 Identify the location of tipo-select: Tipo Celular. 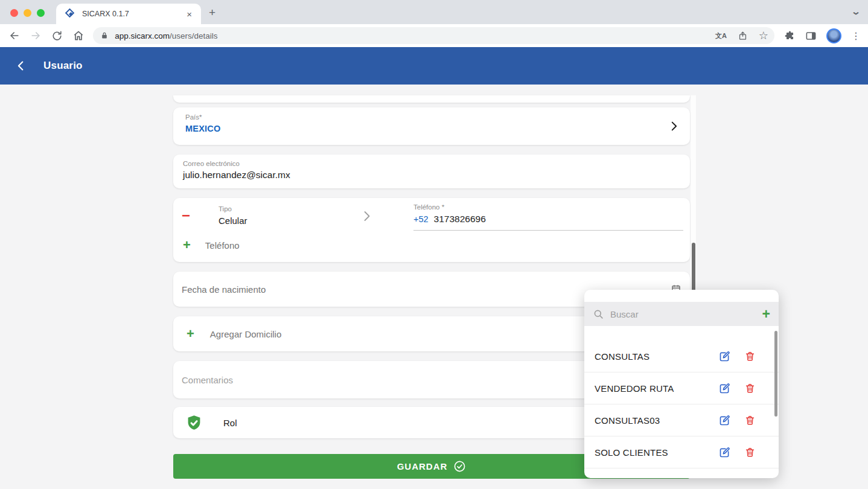
(233, 216).